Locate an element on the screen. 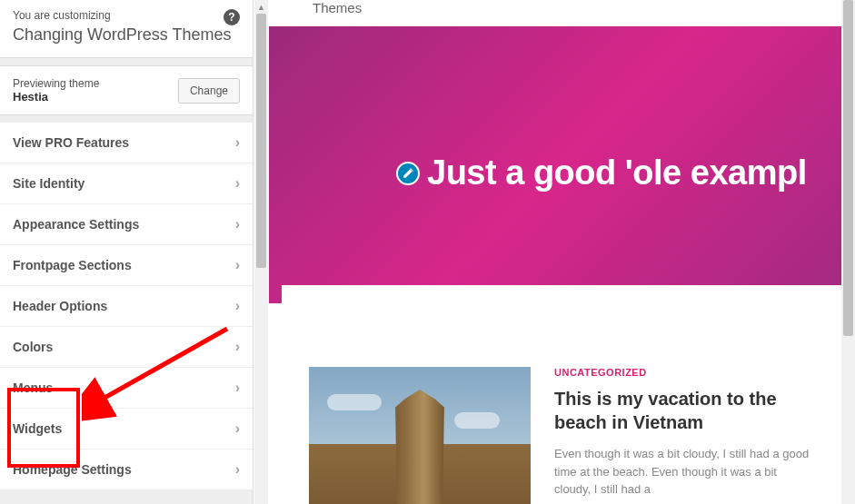 Image resolution: width=855 pixels, height=504 pixels. scroll-up-icon: ▲ is located at coordinates (262, 7).